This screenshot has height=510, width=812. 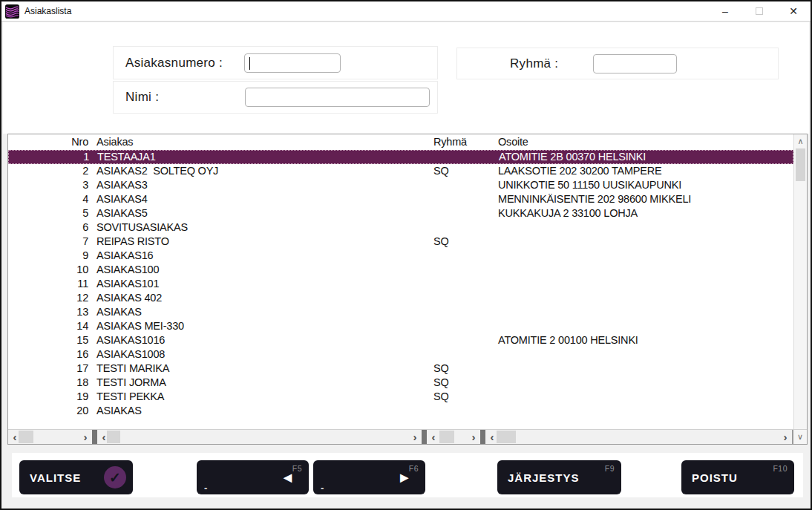 What do you see at coordinates (122, 199) in the screenshot?
I see `cell-asiakas: ASIAKAS4` at bounding box center [122, 199].